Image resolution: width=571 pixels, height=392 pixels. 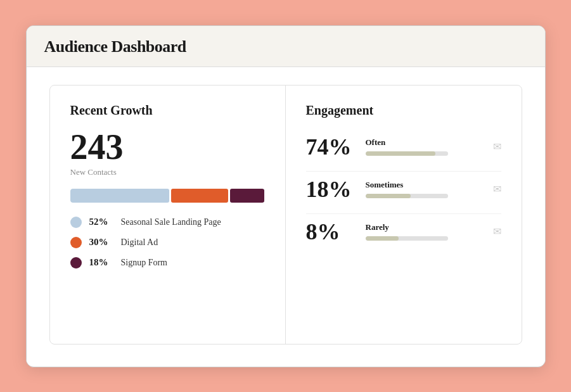 I want to click on legend-item: 52% Seasonal Sale Landing Page, so click(x=167, y=222).